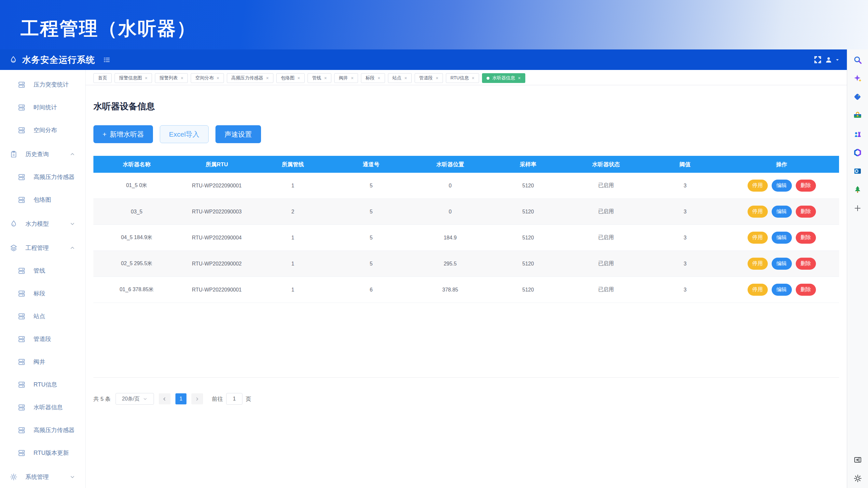 This screenshot has width=868, height=488. I want to click on games-icon, so click(858, 134).